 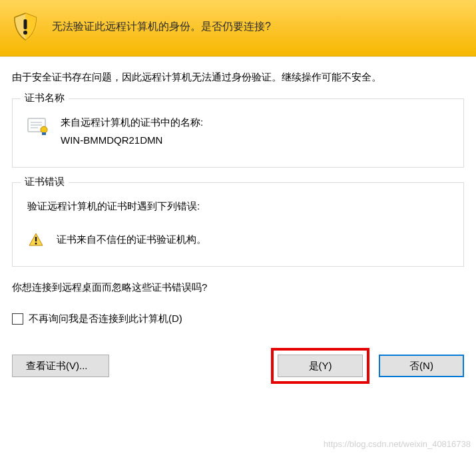 I want to click on cert-error-item: 证书来自不信任的证书验证机构。, so click(x=238, y=239).